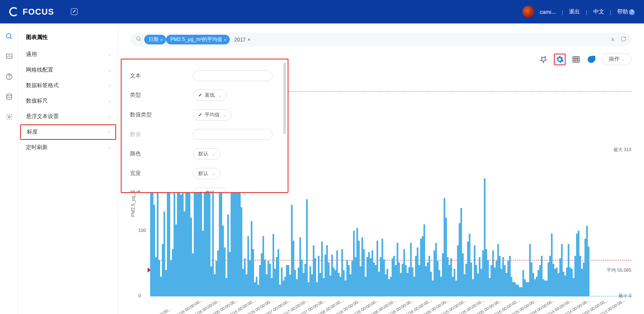 The height and width of the screenshot is (314, 644). What do you see at coordinates (161, 40) in the screenshot?
I see `remove-icon: ×` at bounding box center [161, 40].